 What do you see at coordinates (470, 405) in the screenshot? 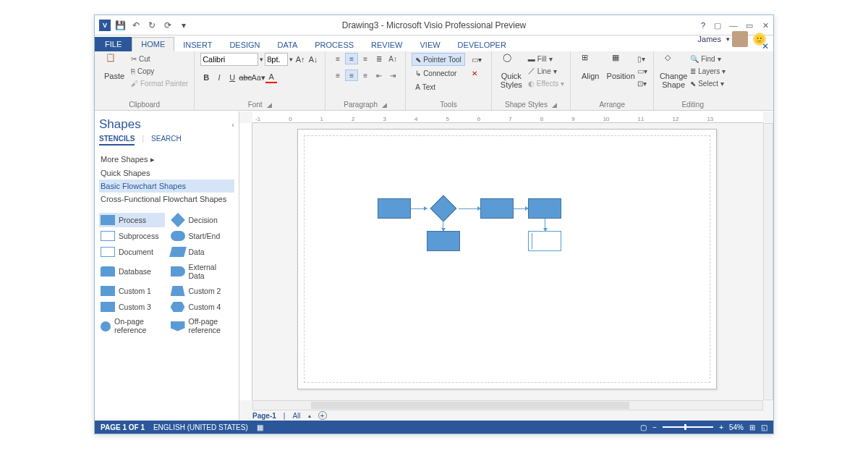
I see `scroll-thumb` at bounding box center [470, 405].